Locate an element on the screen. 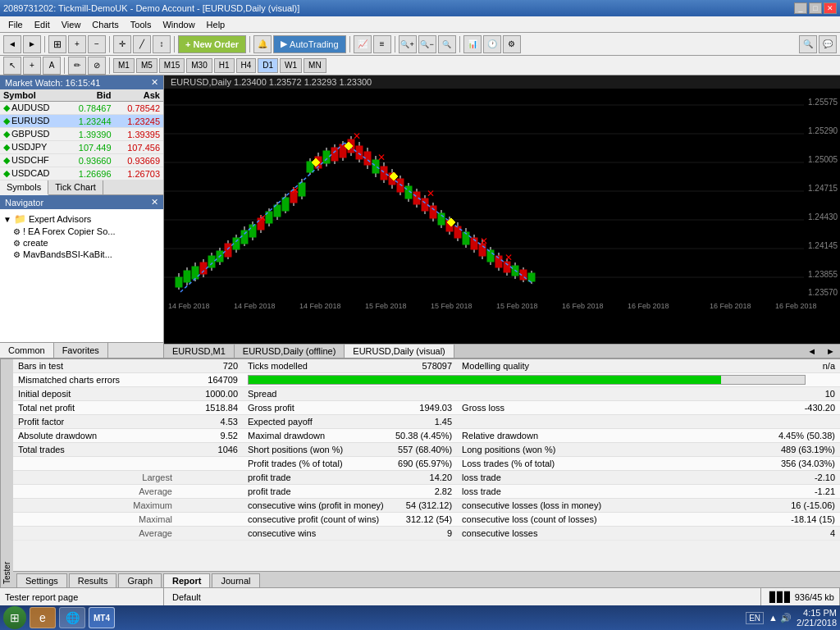 This screenshot has height=630, width=840. tester-tab-report: Report is located at coordinates (187, 581).